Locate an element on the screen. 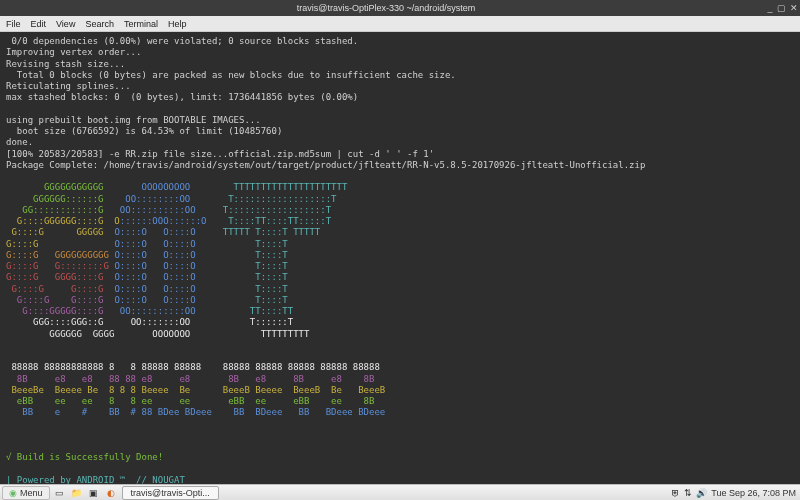 This screenshot has height=500, width=800. menu-search: Search is located at coordinates (100, 24).